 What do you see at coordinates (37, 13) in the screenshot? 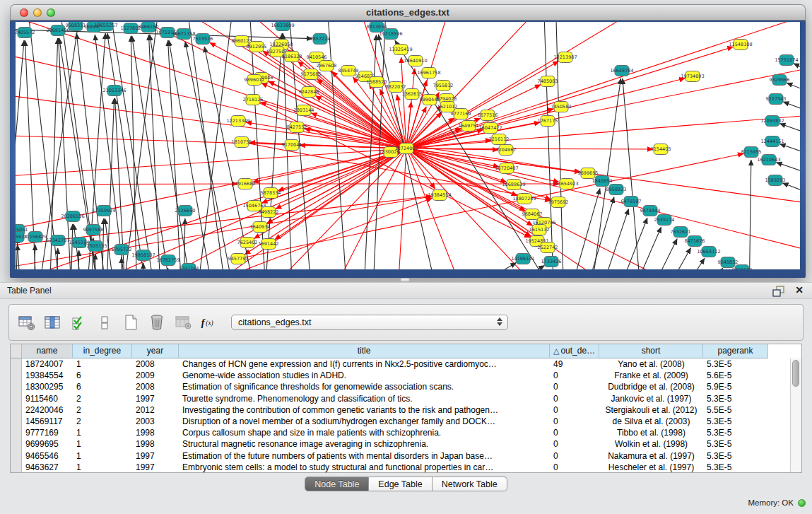
I see `minimize-window-button` at bounding box center [37, 13].